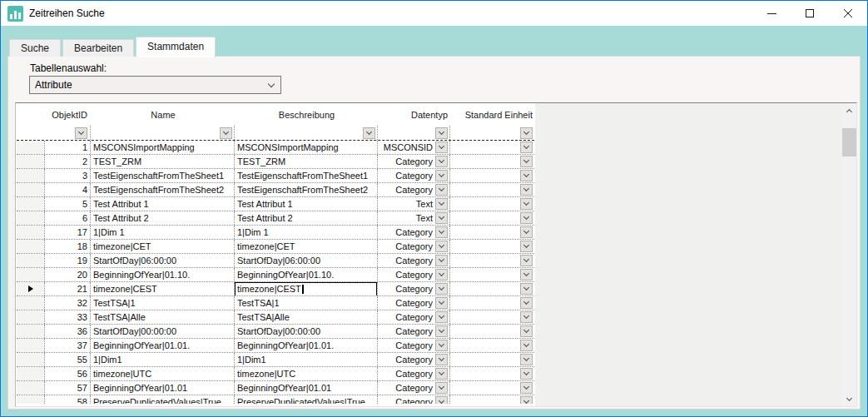 Image resolution: width=868 pixels, height=417 pixels. What do you see at coordinates (67, 261) in the screenshot?
I see `cell-objektid: 19` at bounding box center [67, 261].